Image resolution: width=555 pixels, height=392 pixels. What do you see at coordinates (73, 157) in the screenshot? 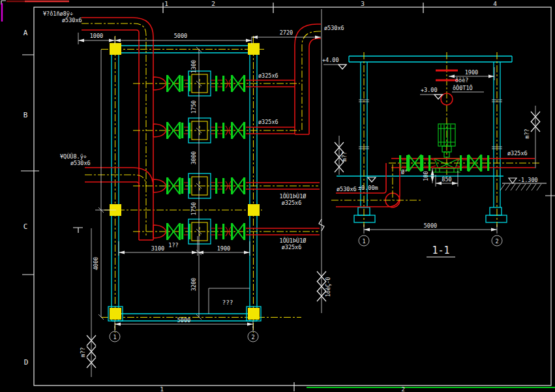
I see `inlet-mid-note: ¥QÙÛ8.ÿ÷` at bounding box center [73, 157].